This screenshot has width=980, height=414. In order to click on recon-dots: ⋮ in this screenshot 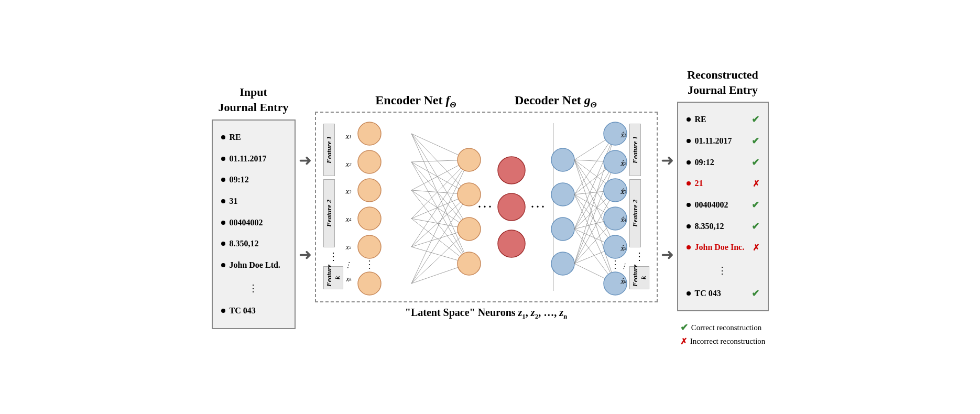, I will do `click(723, 270)`.